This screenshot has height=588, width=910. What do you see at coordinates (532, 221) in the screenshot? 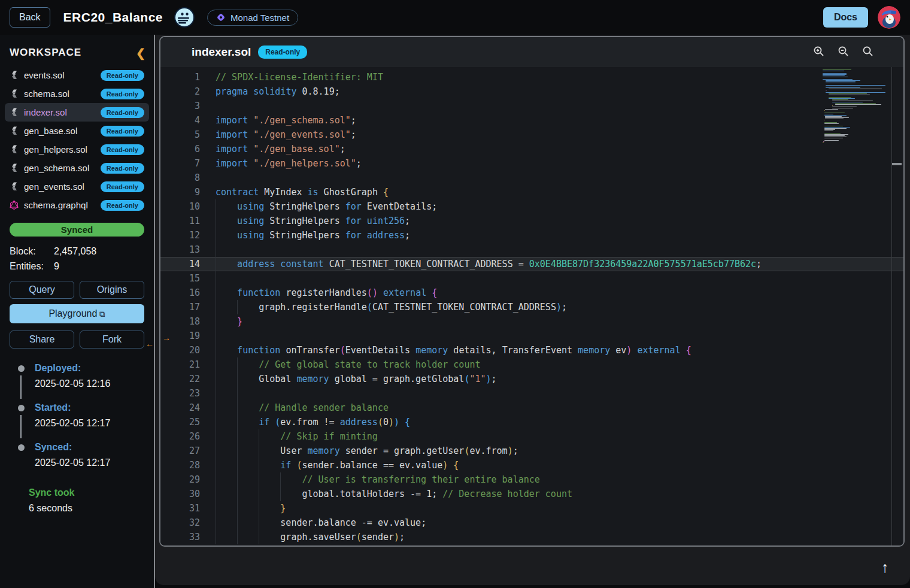
I see `code-line-11: 11using StringHelpers for uint256;` at bounding box center [532, 221].